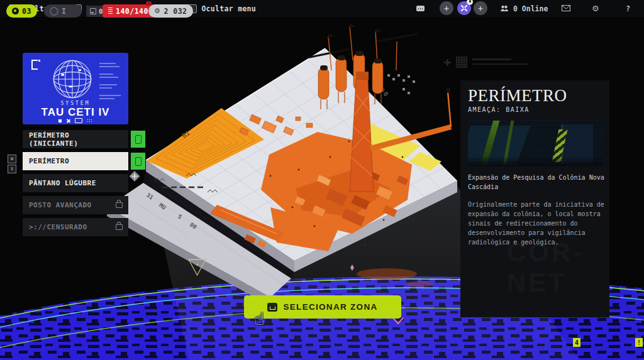  I want to click on squad-count: 03, so click(26, 11).